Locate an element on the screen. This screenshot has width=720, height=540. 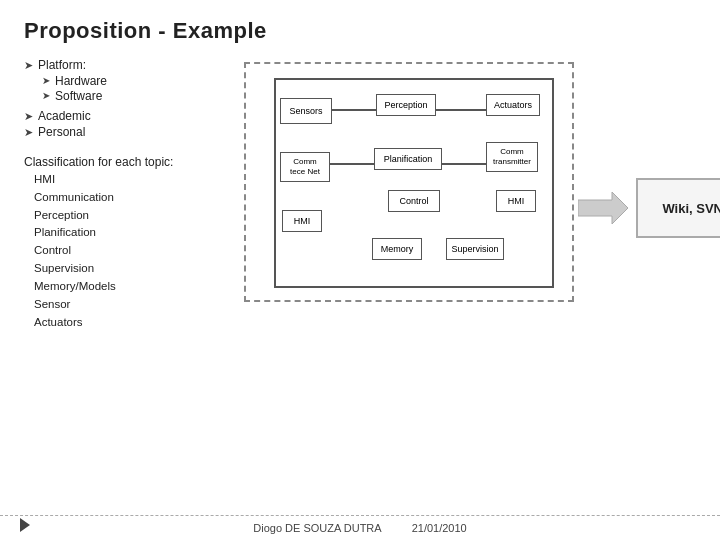
footer-nav-triangle is located at coordinates (25, 525).